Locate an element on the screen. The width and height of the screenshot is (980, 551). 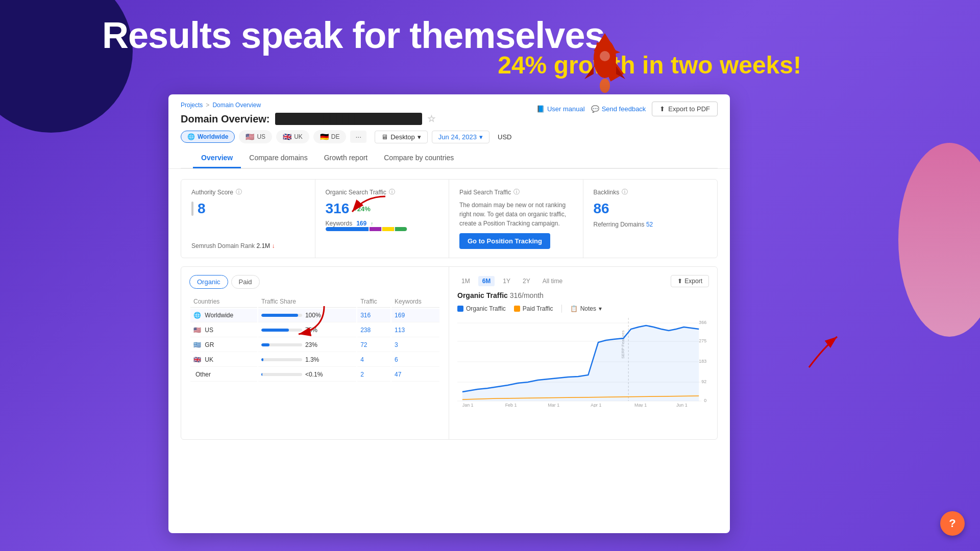
toggle-row: Organic Paid is located at coordinates (315, 282).